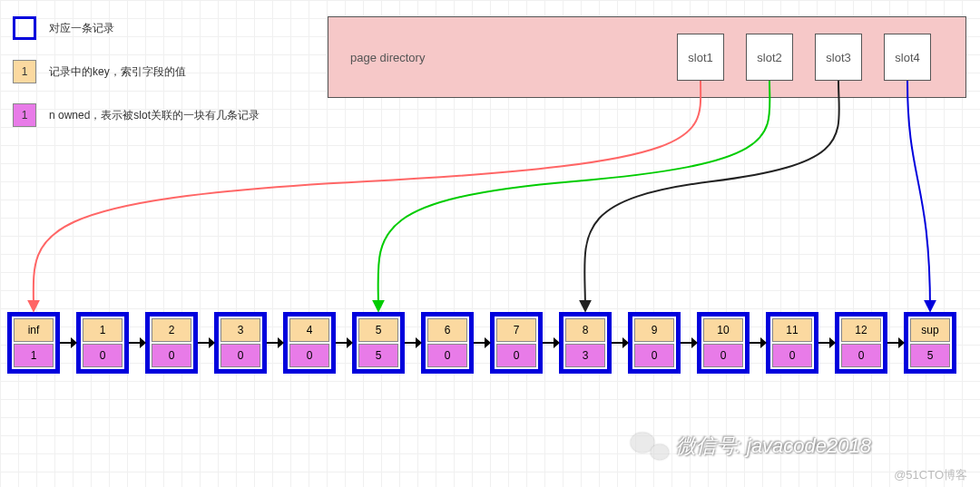  What do you see at coordinates (838, 57) in the screenshot?
I see `slot-3: slot3` at bounding box center [838, 57].